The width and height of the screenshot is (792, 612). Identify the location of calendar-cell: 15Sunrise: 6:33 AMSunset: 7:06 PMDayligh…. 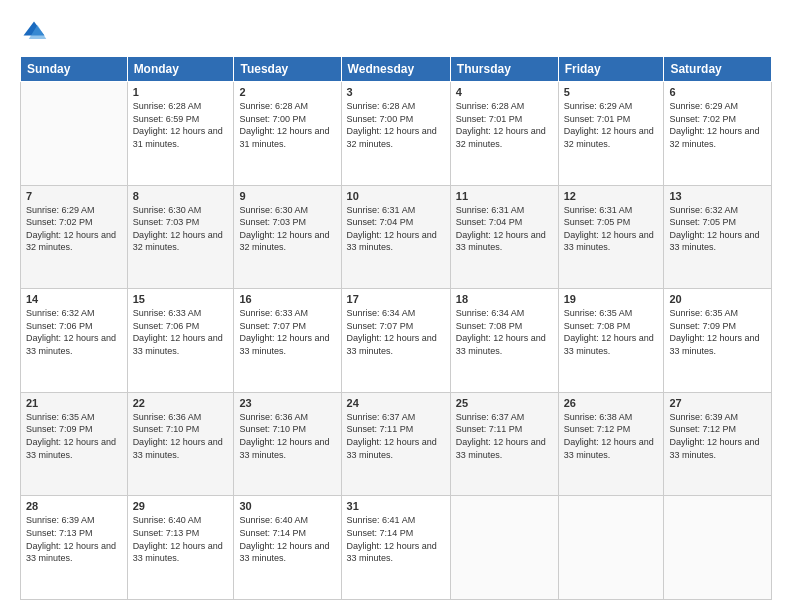
(180, 341).